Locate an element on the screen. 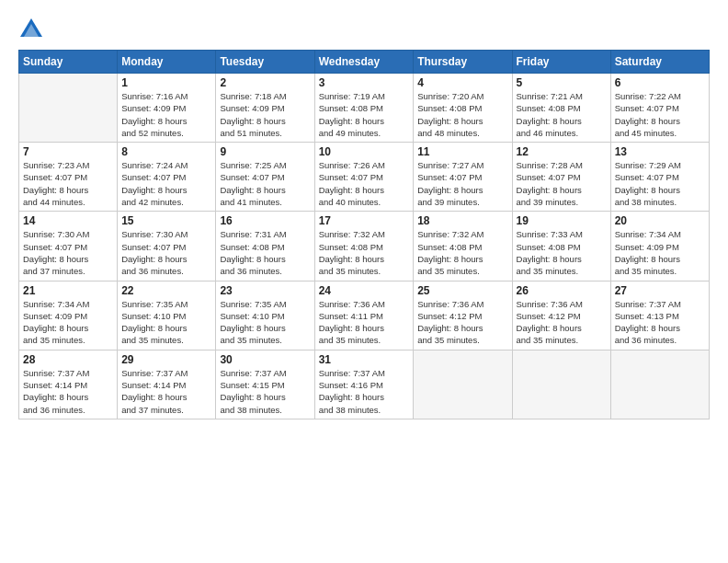 Image resolution: width=728 pixels, height=563 pixels. day-number: 28 is located at coordinates (68, 360).